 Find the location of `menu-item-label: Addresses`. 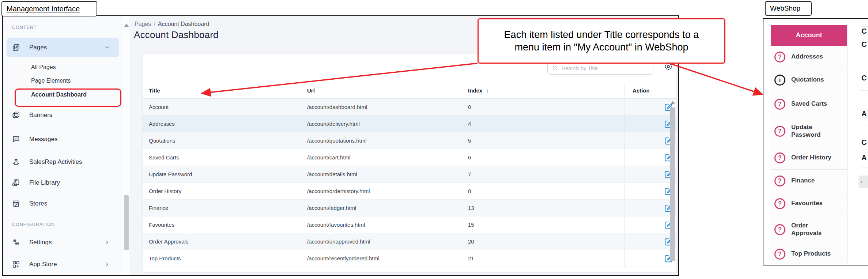

menu-item-label: Addresses is located at coordinates (807, 57).